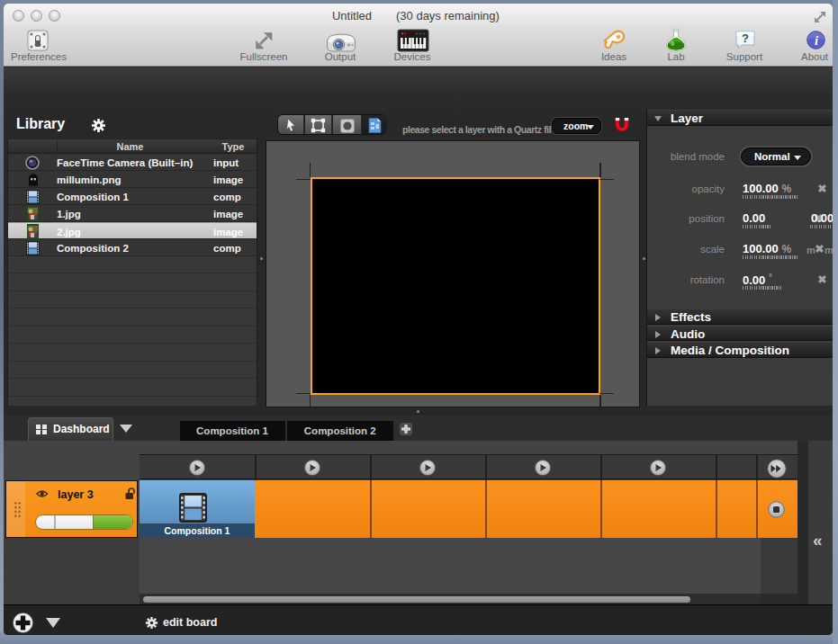 This screenshot has height=644, width=838. I want to click on svg-text: i, so click(816, 40).